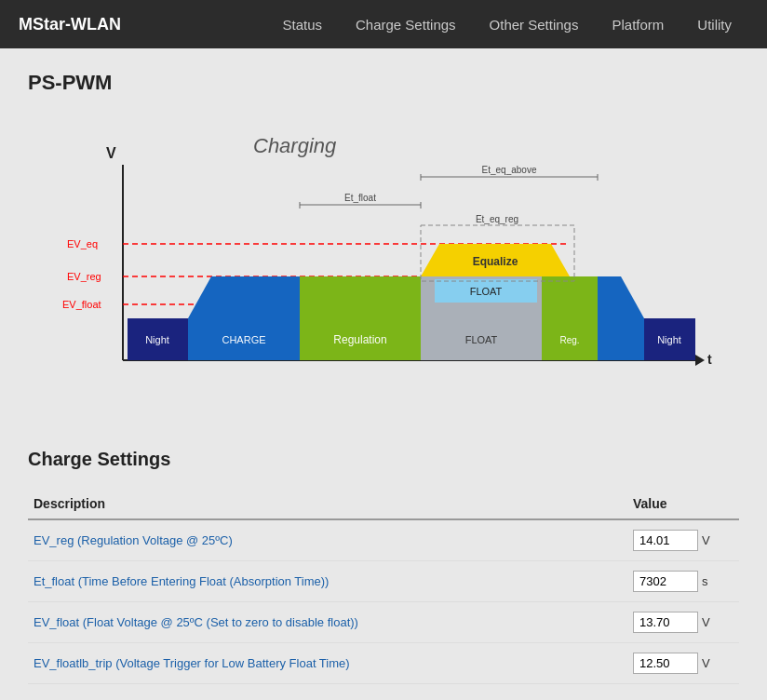 This screenshot has width=767, height=700. What do you see at coordinates (683, 623) in the screenshot?
I see `row-2-value-cell: V` at bounding box center [683, 623].